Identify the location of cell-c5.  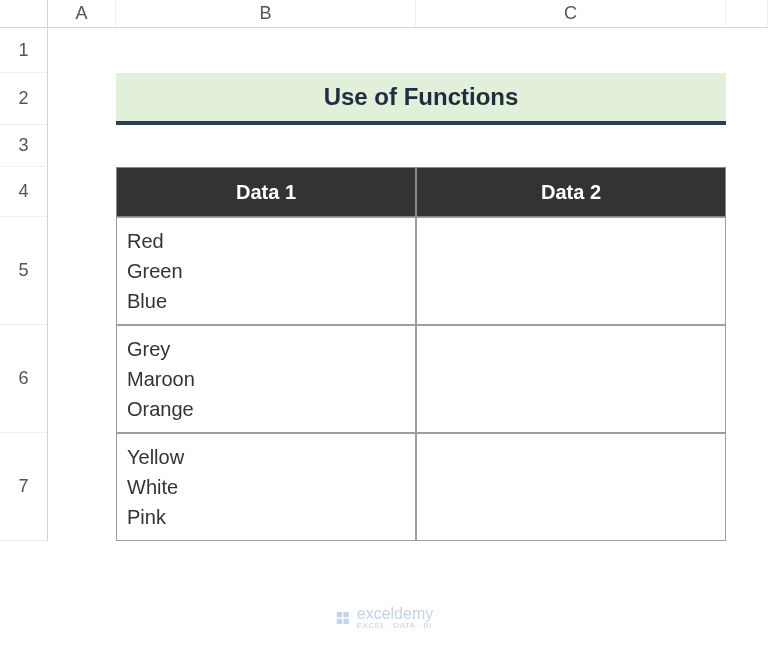
(571, 271).